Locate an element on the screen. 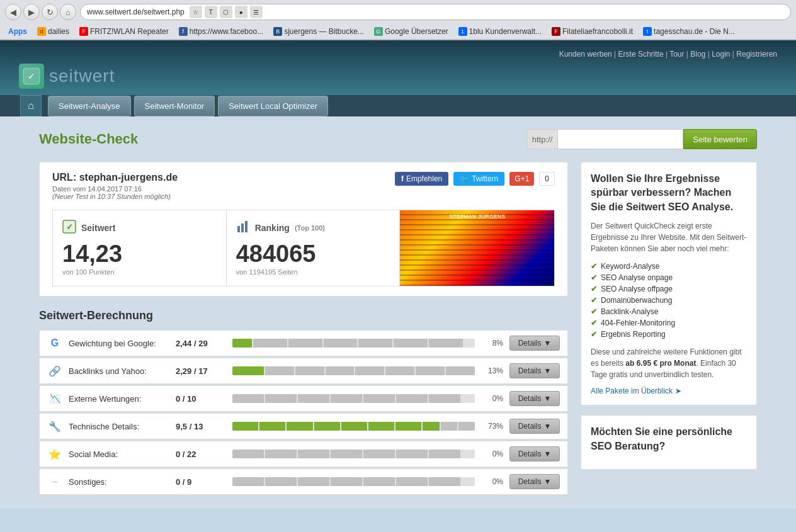 This screenshot has width=796, height=532. reload-button: ↻ is located at coordinates (50, 12).